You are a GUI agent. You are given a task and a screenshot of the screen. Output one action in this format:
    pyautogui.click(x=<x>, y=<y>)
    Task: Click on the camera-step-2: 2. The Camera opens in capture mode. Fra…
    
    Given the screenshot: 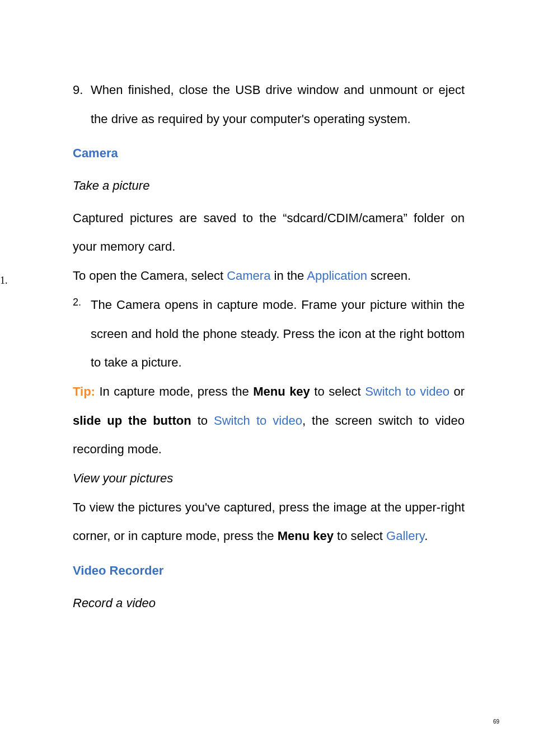 What is the action you would take?
    pyautogui.click(x=269, y=334)
    